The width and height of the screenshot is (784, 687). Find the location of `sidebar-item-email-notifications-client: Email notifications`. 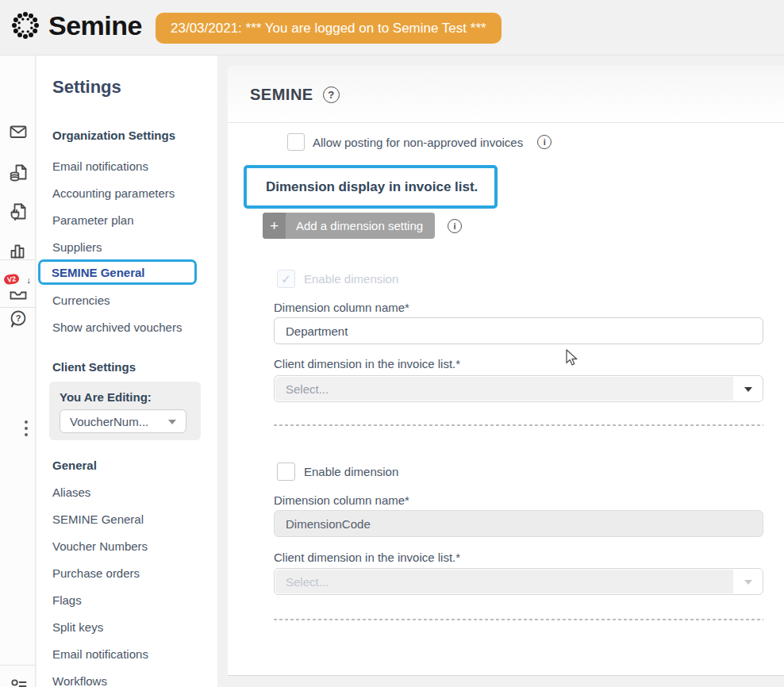

sidebar-item-email-notifications-client: Email notifications is located at coordinates (135, 654).